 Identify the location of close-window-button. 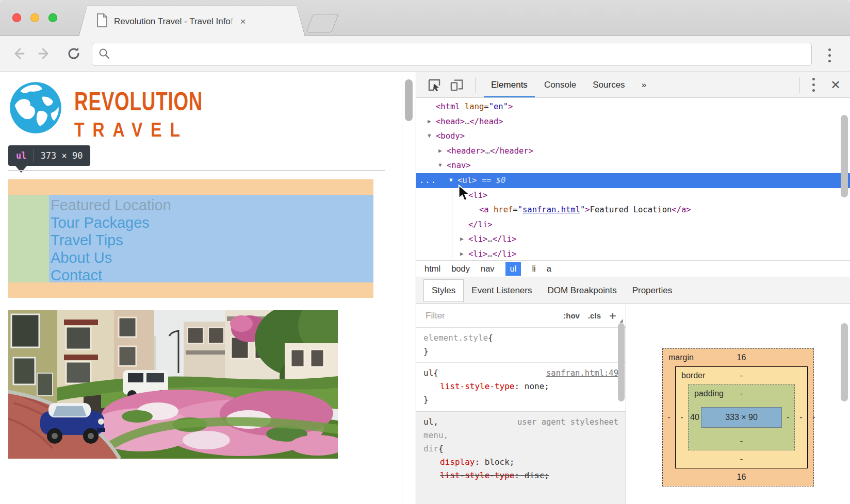
(17, 18).